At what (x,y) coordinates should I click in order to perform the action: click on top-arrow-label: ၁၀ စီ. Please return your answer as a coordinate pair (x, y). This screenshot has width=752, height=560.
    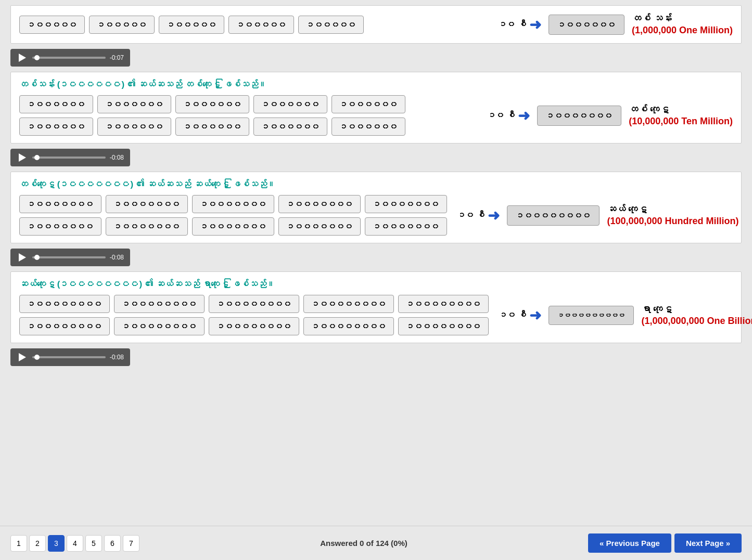
    Looking at the image, I should click on (512, 24).